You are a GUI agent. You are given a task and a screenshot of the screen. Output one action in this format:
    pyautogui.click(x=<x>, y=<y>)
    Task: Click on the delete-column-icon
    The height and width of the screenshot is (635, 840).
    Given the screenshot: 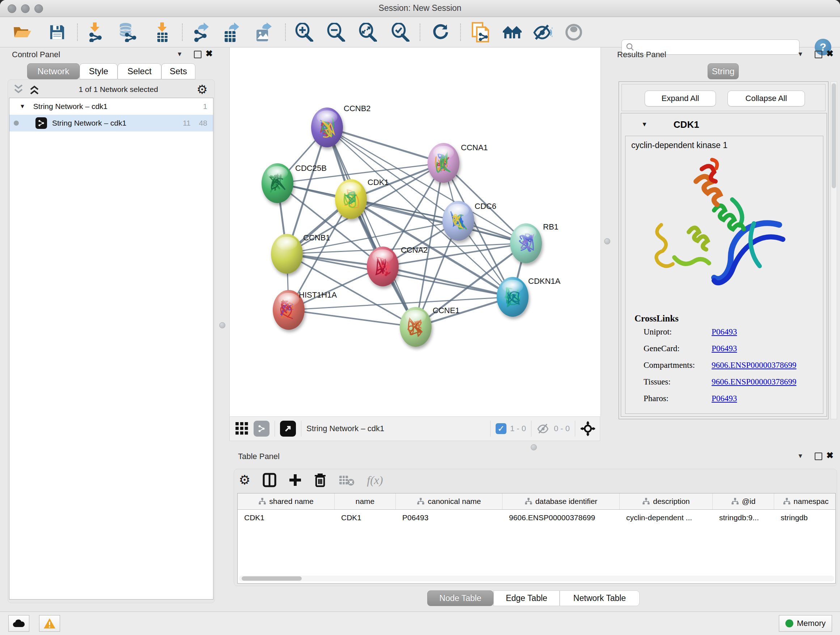 What is the action you would take?
    pyautogui.click(x=320, y=480)
    